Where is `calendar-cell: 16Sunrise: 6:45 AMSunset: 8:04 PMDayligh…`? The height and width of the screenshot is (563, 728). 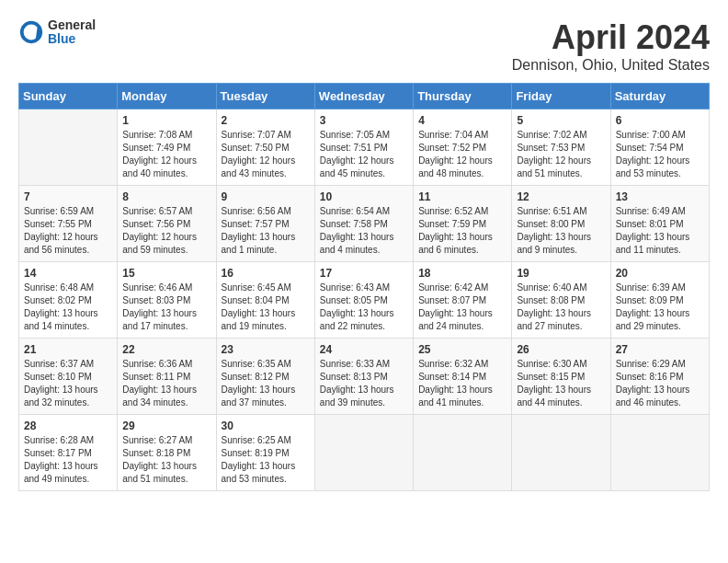 calendar-cell: 16Sunrise: 6:45 AMSunset: 8:04 PMDayligh… is located at coordinates (265, 300).